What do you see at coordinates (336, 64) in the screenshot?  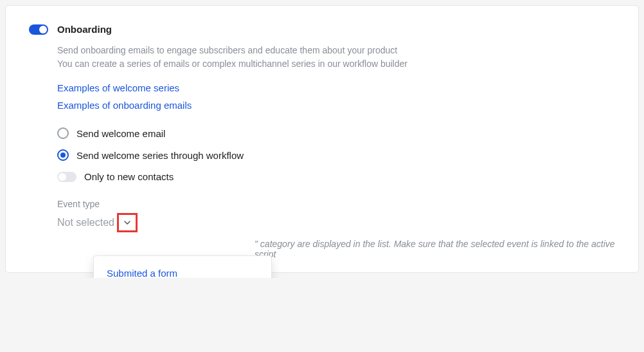 I see `description-line: You can create a series of emails or com…` at bounding box center [336, 64].